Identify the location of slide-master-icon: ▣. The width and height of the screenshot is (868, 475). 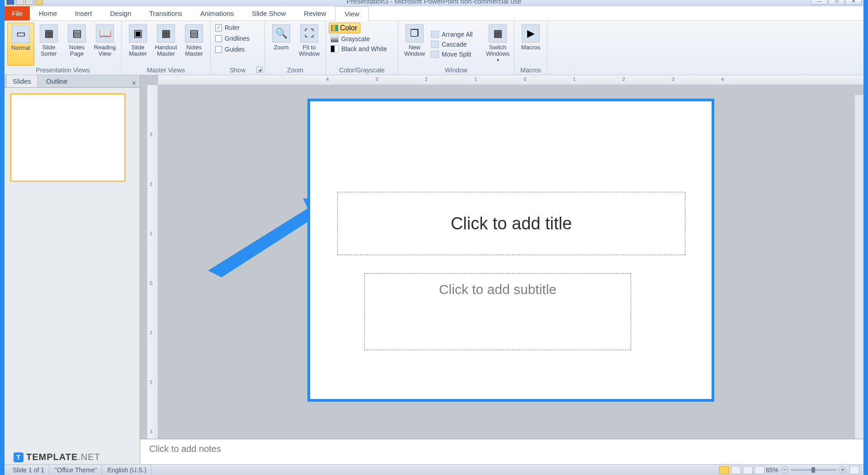
(138, 33).